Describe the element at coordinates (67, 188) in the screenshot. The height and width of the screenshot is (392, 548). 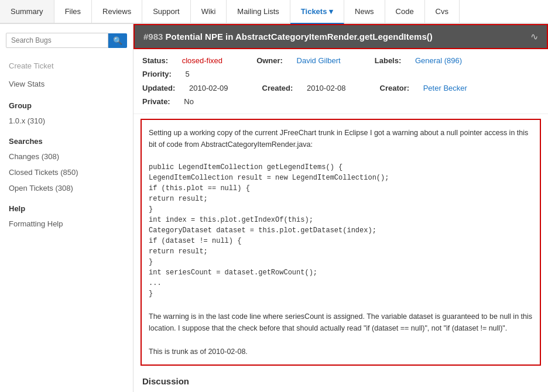
I see `search-item-open: Open Tickets (308)` at that location.